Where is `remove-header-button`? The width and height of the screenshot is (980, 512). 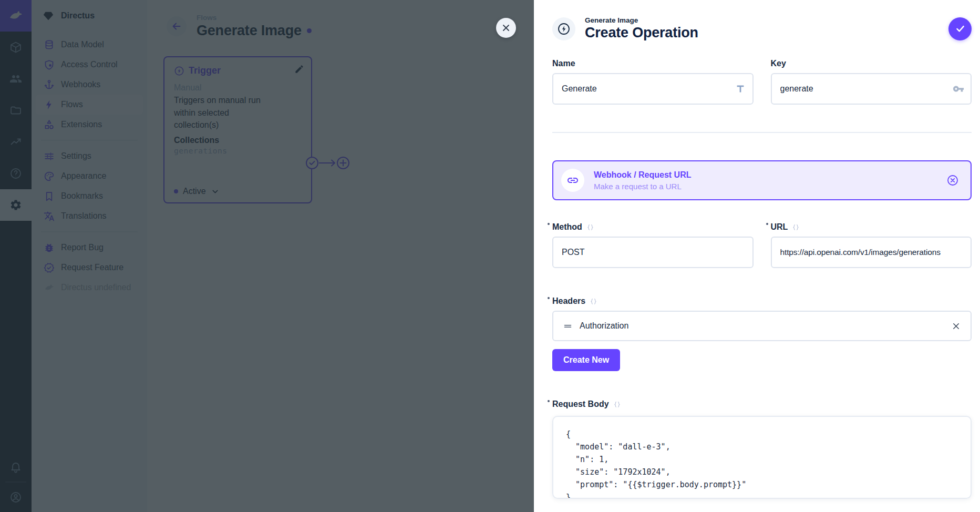 remove-header-button is located at coordinates (956, 326).